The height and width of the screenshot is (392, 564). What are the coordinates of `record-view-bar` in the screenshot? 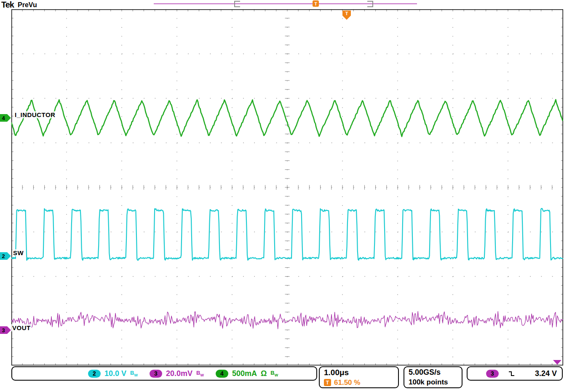 It's located at (286, 4).